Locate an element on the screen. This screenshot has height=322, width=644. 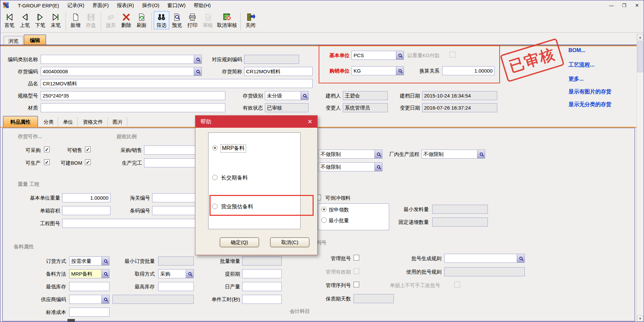
cancel-audit-button: 取消审核 is located at coordinates (227, 20).